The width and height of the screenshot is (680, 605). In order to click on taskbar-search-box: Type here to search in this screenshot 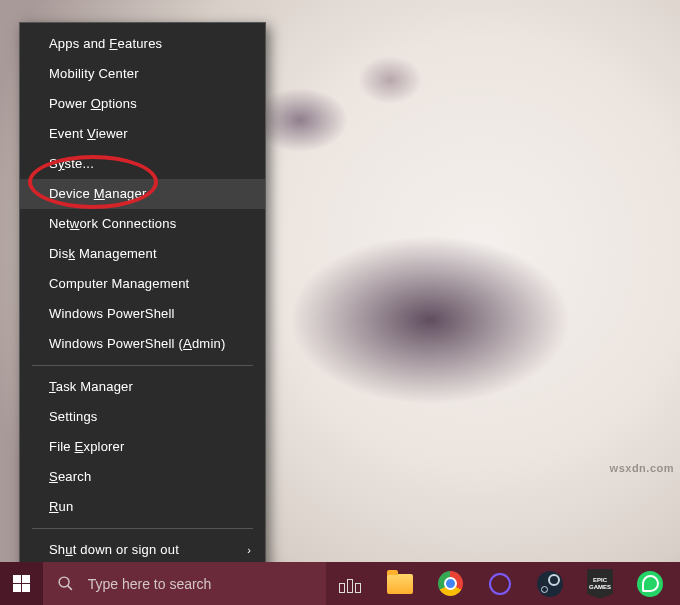, I will do `click(184, 584)`.